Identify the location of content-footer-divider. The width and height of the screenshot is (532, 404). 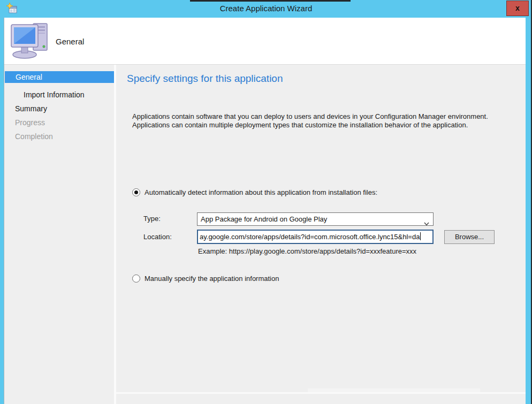
(321, 393).